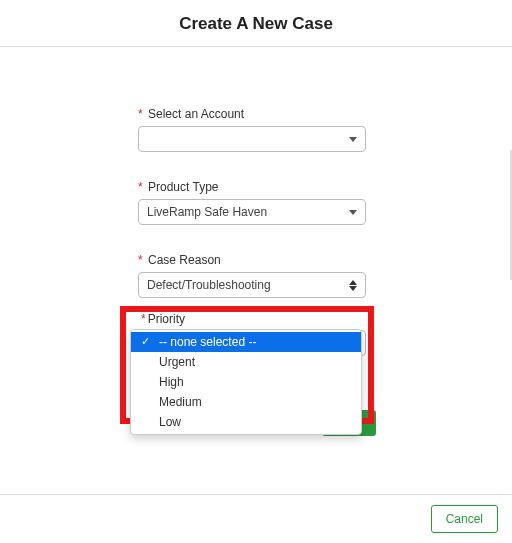 The height and width of the screenshot is (543, 512). Describe the element at coordinates (184, 260) in the screenshot. I see `case-reason-label-text: Case Reason` at that location.